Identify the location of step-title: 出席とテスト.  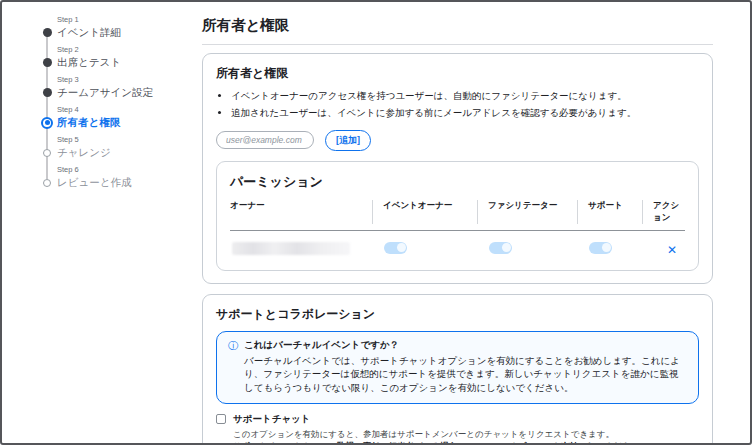
(89, 63).